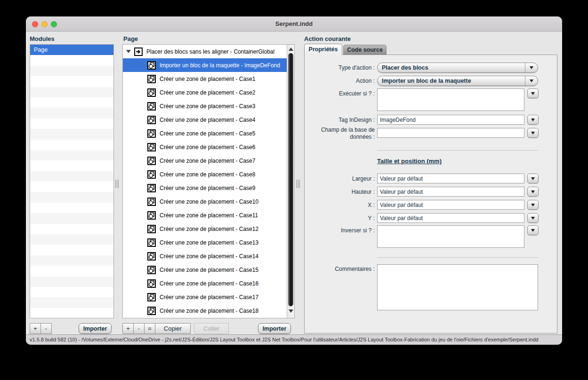 The height and width of the screenshot is (380, 588). I want to click on tag-indesign-dropdown-button, so click(533, 119).